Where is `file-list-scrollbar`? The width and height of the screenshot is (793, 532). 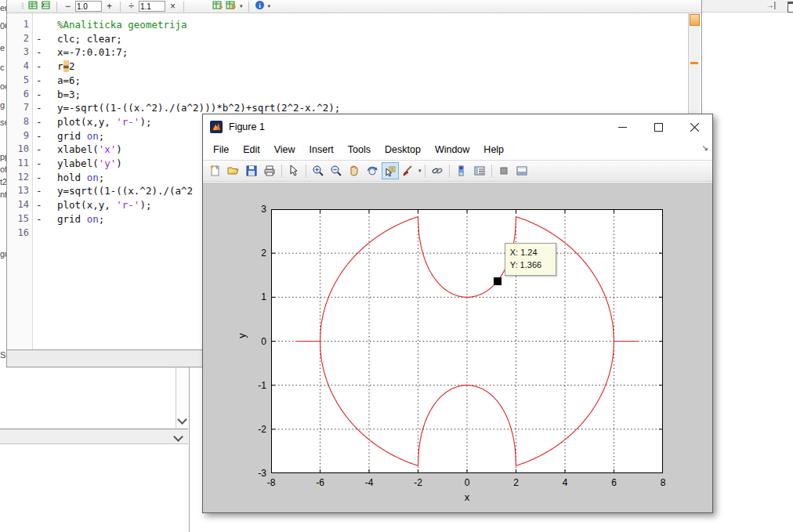
file-list-scrollbar is located at coordinates (182, 397).